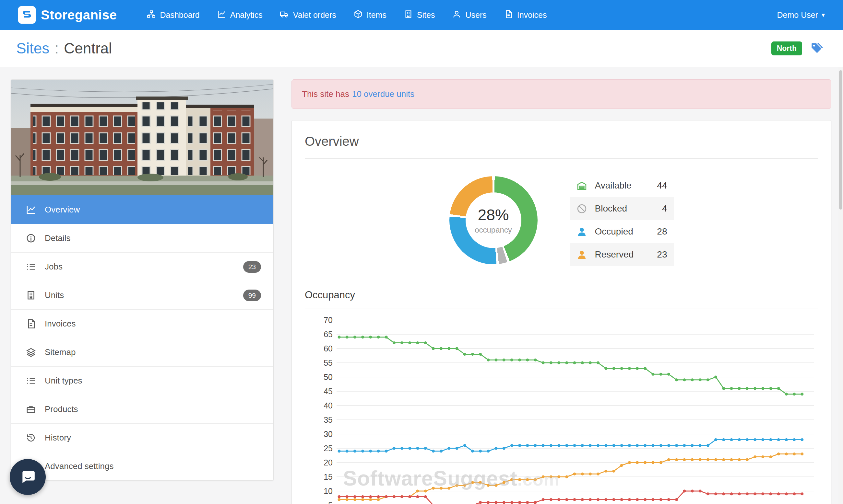  Describe the element at coordinates (622, 220) in the screenshot. I see `donut-legend: Available 44 Blocked 4 Occupied 28` at that location.